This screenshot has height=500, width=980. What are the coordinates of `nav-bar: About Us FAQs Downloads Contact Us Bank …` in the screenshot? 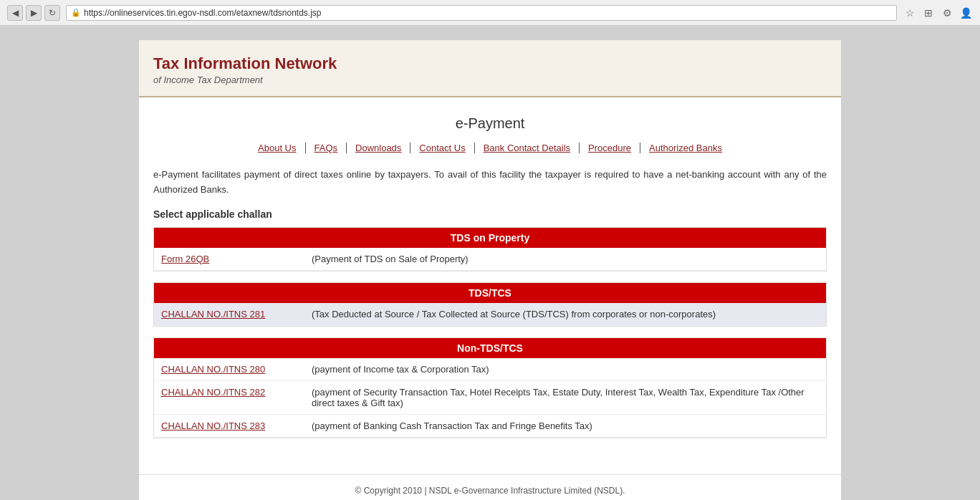 It's located at (490, 148).